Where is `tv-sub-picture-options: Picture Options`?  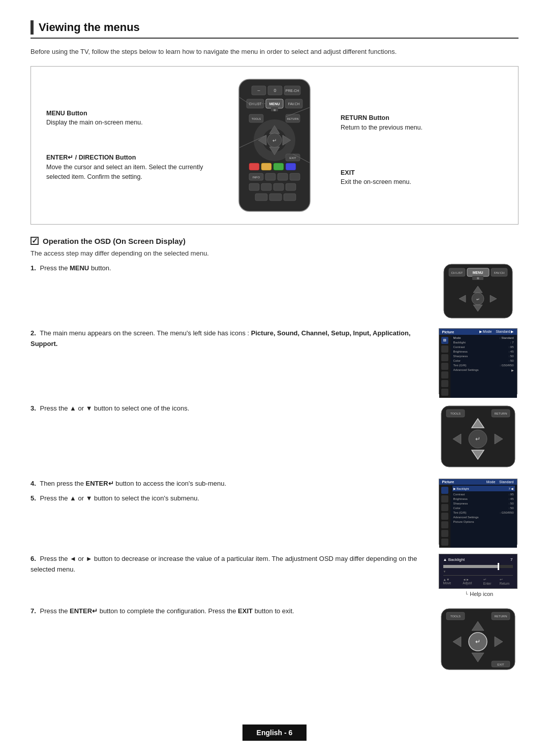
tv-sub-picture-options: Picture Options is located at coordinates (484, 522).